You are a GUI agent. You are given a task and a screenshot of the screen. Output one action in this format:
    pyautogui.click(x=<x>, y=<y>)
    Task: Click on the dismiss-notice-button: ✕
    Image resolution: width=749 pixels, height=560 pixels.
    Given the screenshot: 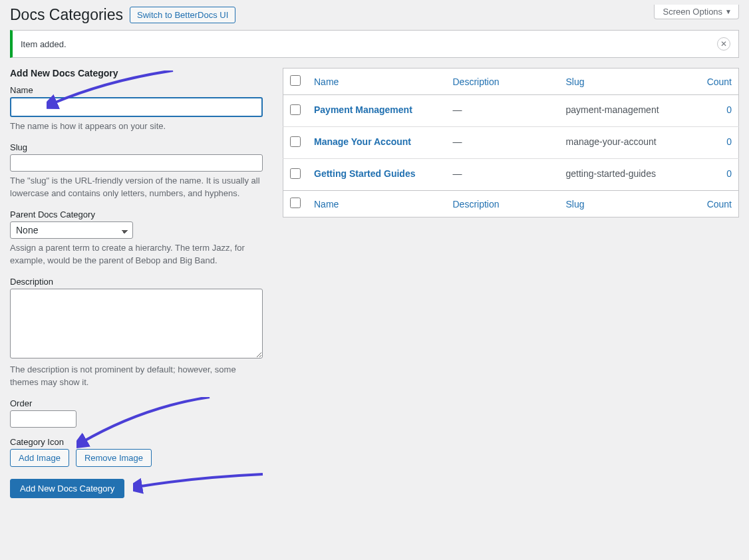 What is the action you would take?
    pyautogui.click(x=724, y=44)
    